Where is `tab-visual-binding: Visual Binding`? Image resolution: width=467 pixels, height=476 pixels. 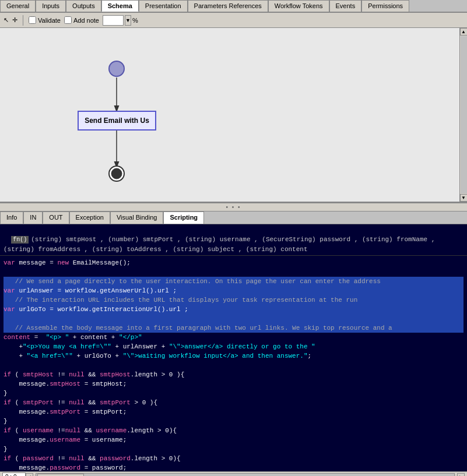
tab-visual-binding: Visual Binding is located at coordinates (137, 218).